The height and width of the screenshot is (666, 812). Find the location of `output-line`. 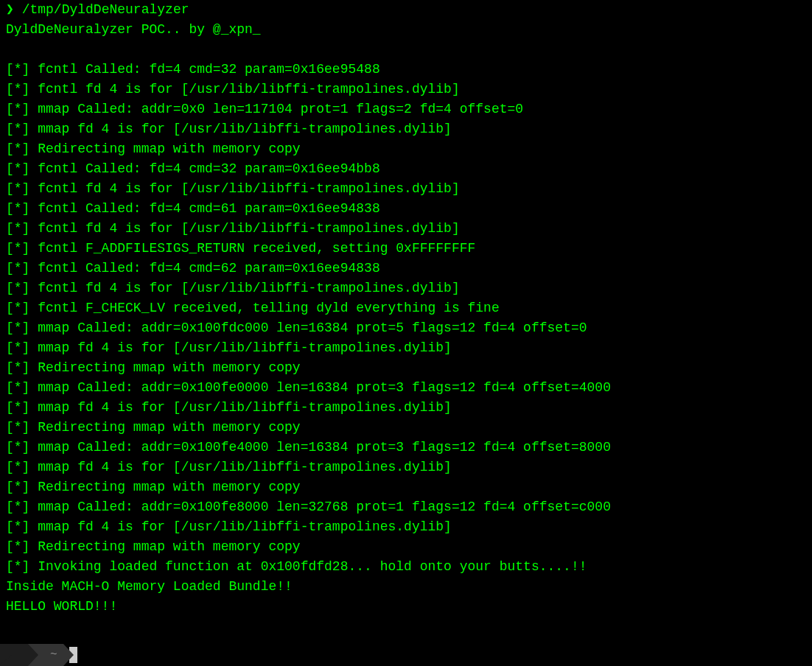

output-line is located at coordinates (406, 50).